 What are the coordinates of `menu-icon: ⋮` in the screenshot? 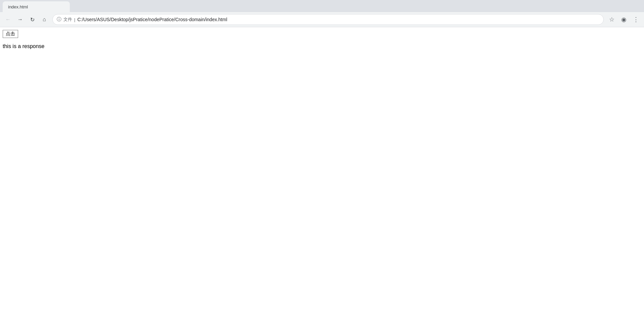 It's located at (636, 19).